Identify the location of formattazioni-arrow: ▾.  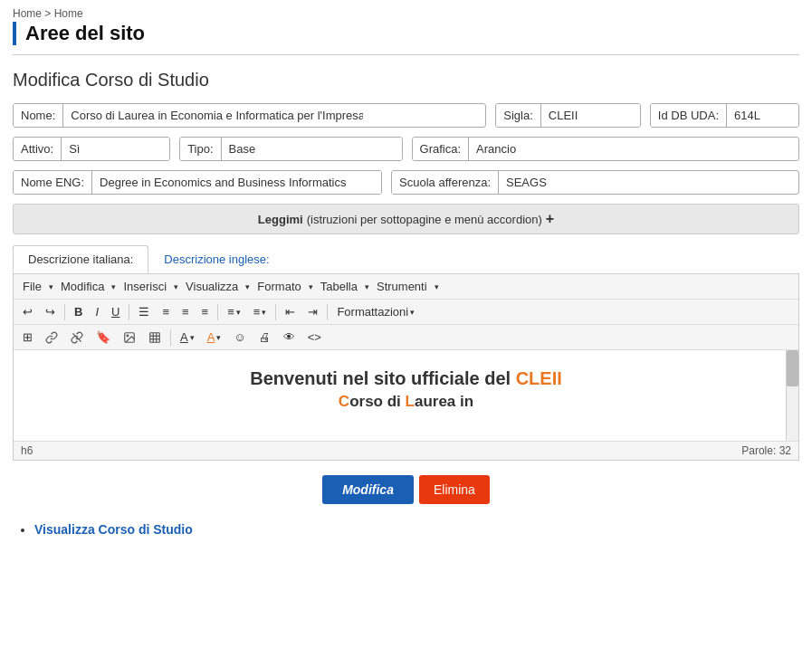
(413, 312).